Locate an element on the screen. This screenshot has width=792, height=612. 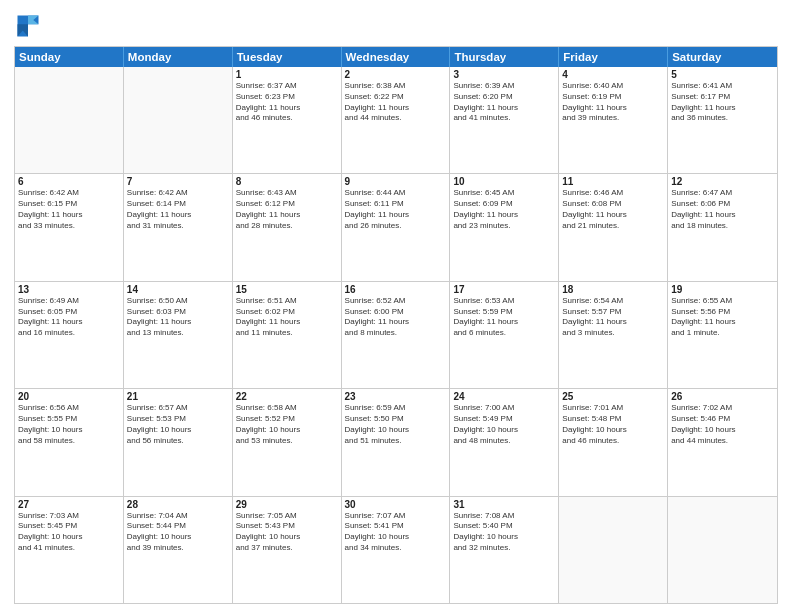
day-info: Sunrise: 7:07 AM Sunset: 5:41 PM Dayligh… is located at coordinates (396, 532).